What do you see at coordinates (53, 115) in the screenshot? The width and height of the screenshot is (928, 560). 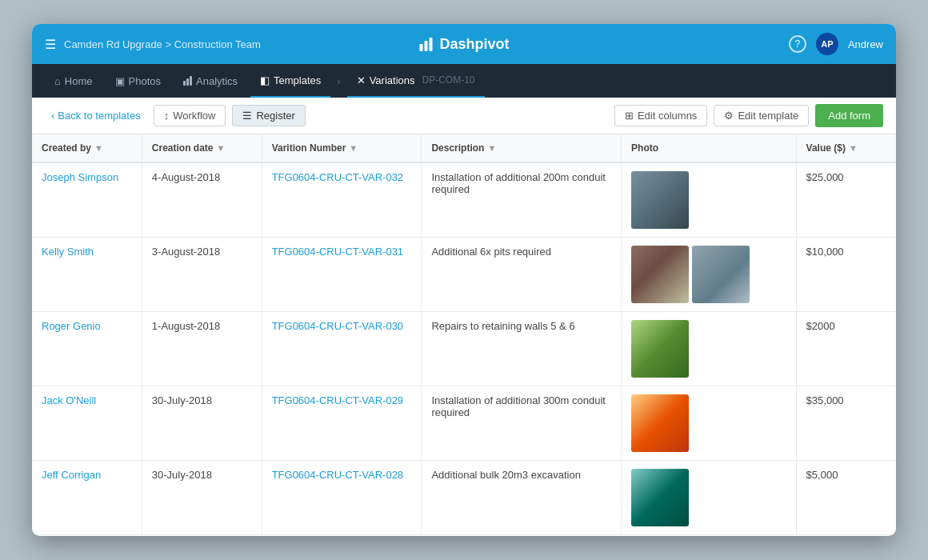 I see `back-icon: ‹` at bounding box center [53, 115].